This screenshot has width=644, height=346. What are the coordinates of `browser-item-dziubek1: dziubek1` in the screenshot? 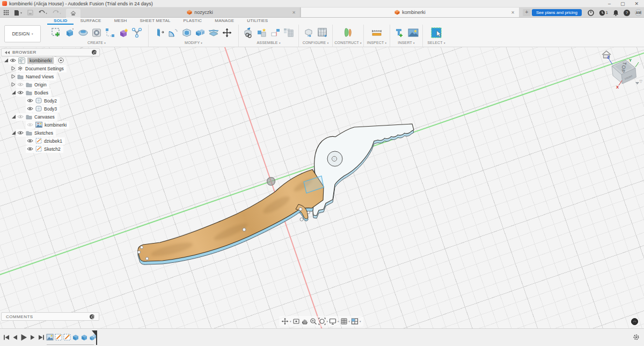 It's located at (50, 141).